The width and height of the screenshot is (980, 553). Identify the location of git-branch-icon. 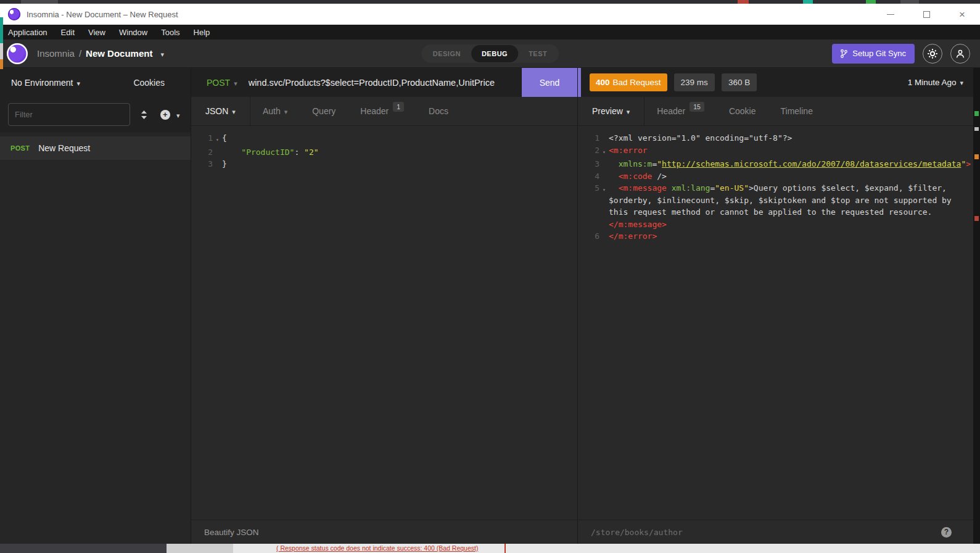
(844, 54).